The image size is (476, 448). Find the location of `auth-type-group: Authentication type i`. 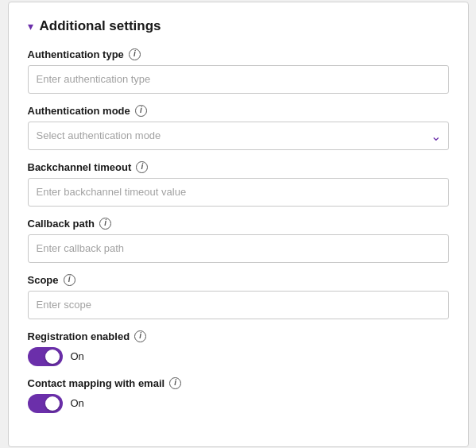

auth-type-group: Authentication type i is located at coordinates (238, 71).